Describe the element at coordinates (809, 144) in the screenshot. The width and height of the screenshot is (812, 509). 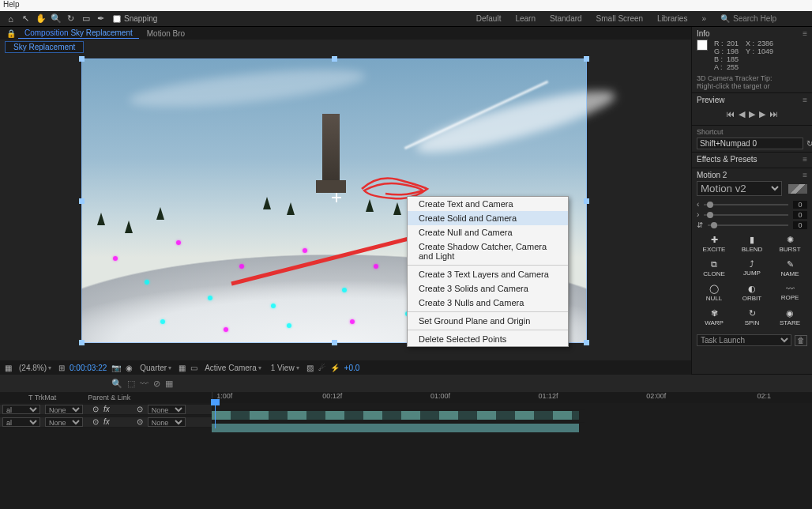
I see `loop-icon: ↻` at that location.